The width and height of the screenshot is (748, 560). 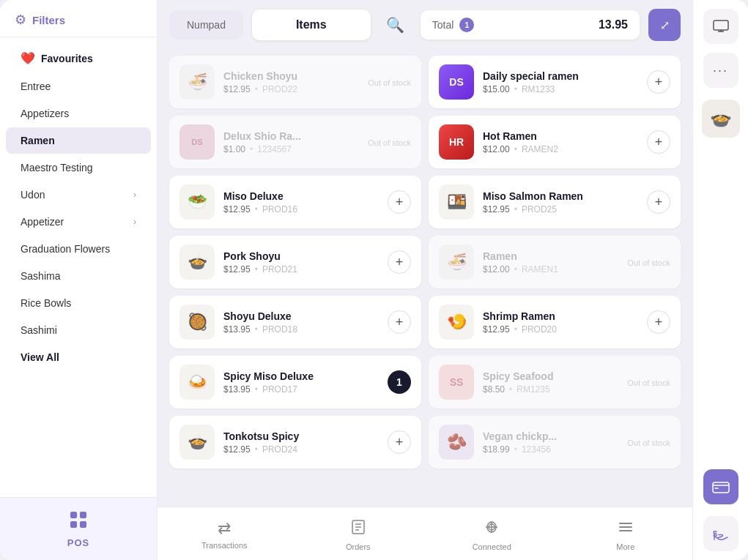 What do you see at coordinates (399, 322) in the screenshot?
I see `add-button-shoyu-deluxe: +` at bounding box center [399, 322].